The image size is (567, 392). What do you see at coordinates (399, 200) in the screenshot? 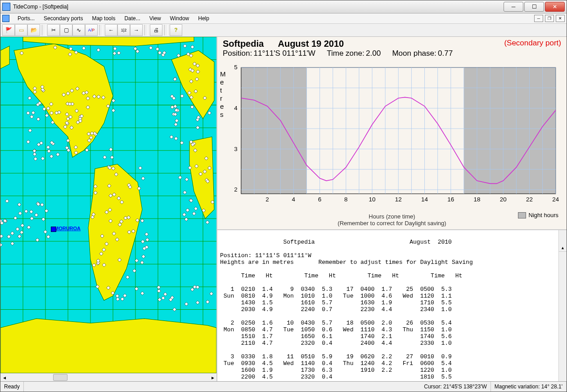
I see `svg-text: 12` at bounding box center [399, 200].